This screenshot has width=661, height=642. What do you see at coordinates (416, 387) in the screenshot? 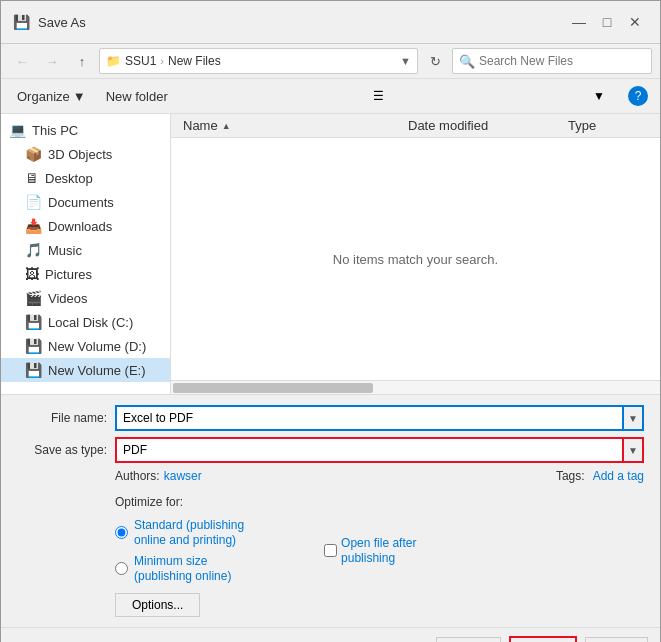
I see `horizontal-scrollbar` at bounding box center [416, 387].